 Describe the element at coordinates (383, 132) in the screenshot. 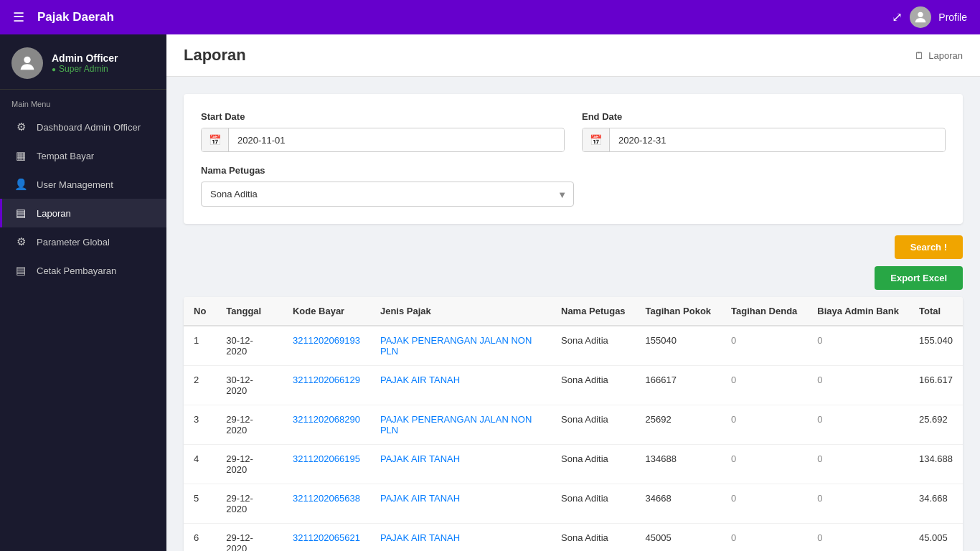

I see `start-date-group: Start Date 📅` at that location.